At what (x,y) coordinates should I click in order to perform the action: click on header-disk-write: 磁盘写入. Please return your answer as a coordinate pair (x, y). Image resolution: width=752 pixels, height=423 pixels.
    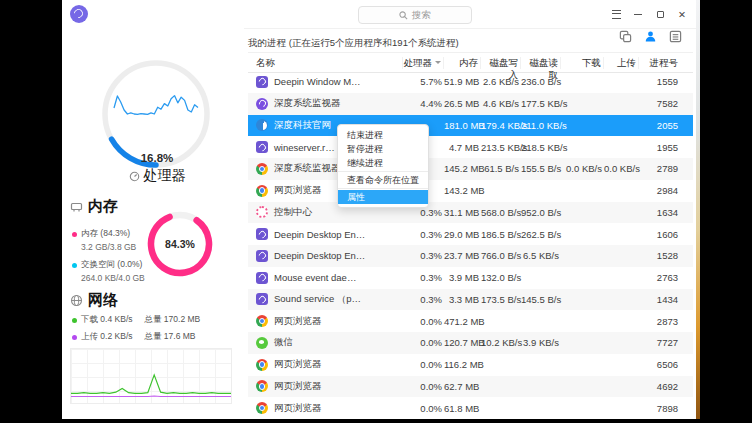
    Looking at the image, I should click on (501, 63).